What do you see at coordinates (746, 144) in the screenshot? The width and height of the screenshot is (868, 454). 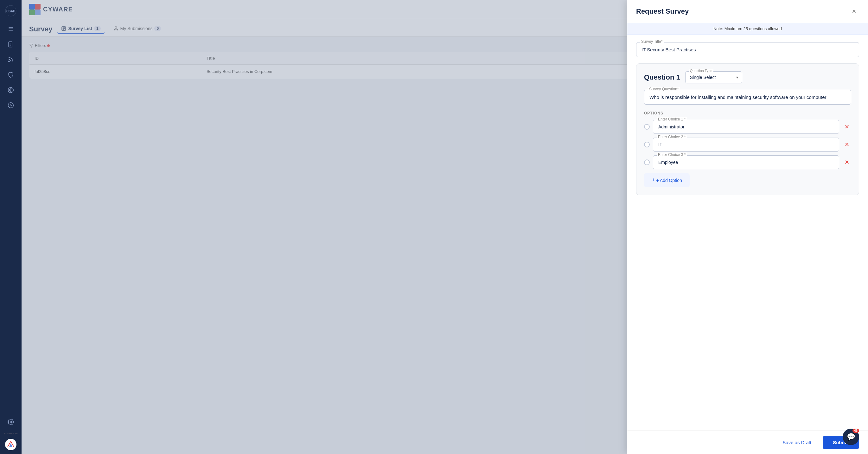 I see `choice-2-input` at bounding box center [746, 144].